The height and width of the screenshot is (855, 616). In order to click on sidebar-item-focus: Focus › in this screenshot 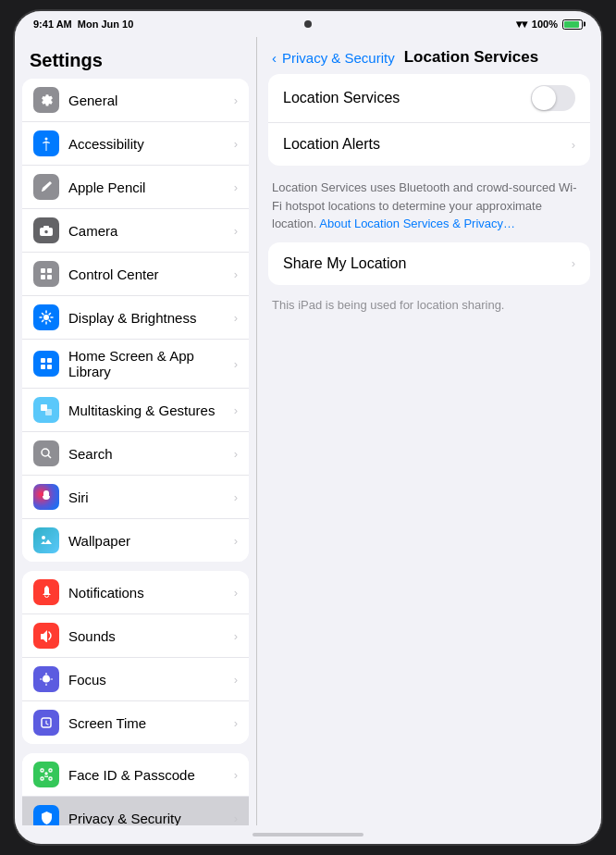, I will do `click(135, 679)`.